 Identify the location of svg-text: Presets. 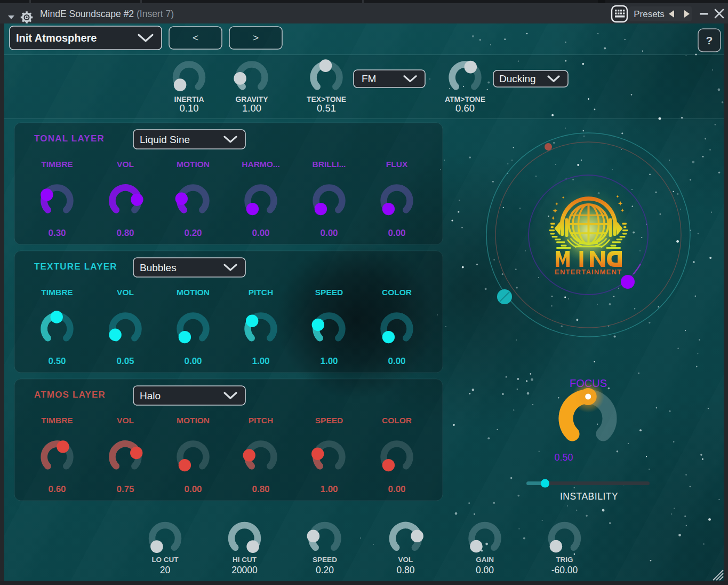
(649, 14).